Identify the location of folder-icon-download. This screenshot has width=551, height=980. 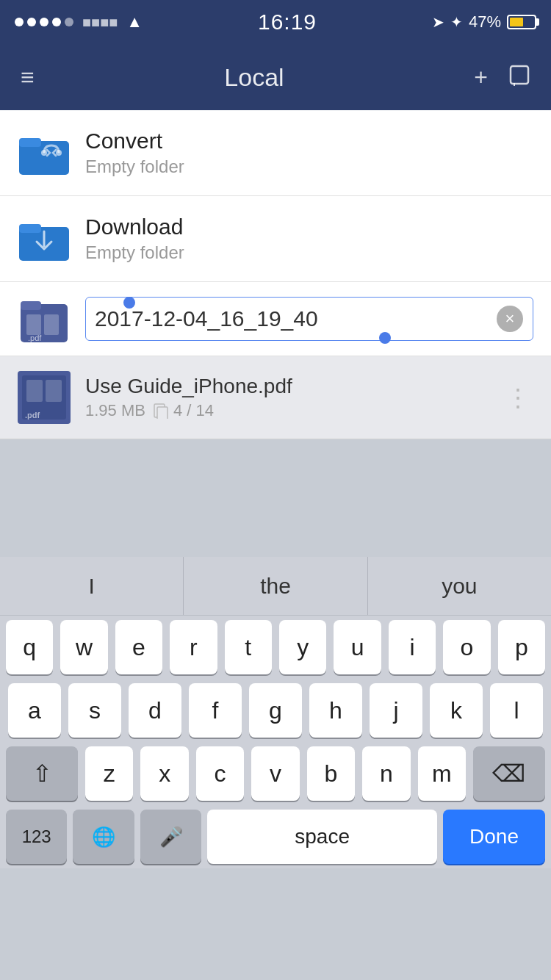
(44, 239).